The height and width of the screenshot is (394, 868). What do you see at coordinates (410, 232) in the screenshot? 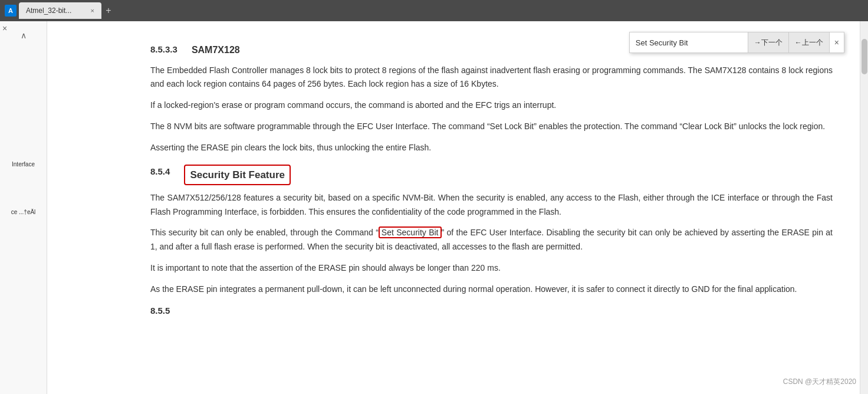
I see `highlighted-text: Set Security Bit` at bounding box center [410, 232].